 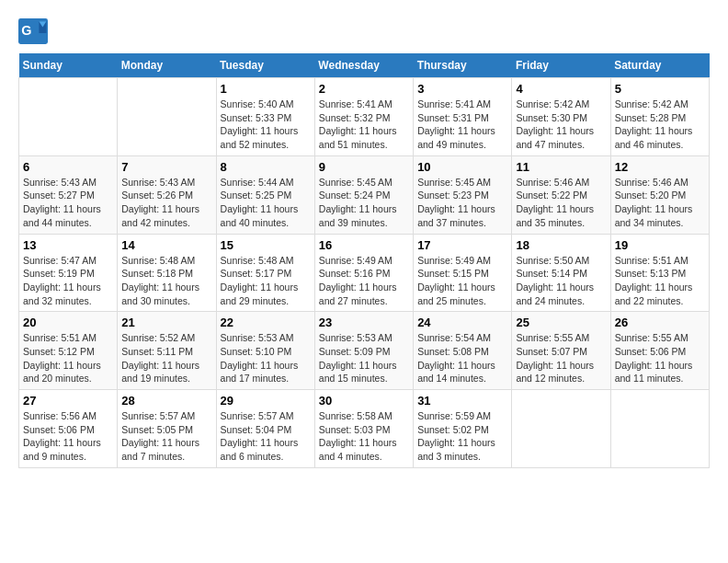 What do you see at coordinates (660, 167) in the screenshot?
I see `day-number: 12` at bounding box center [660, 167].